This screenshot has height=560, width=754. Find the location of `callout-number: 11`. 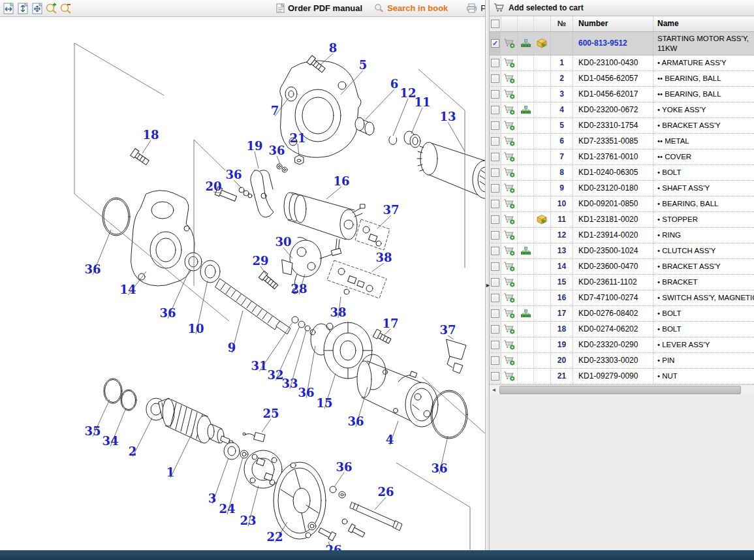

callout-number: 11 is located at coordinates (422, 102).